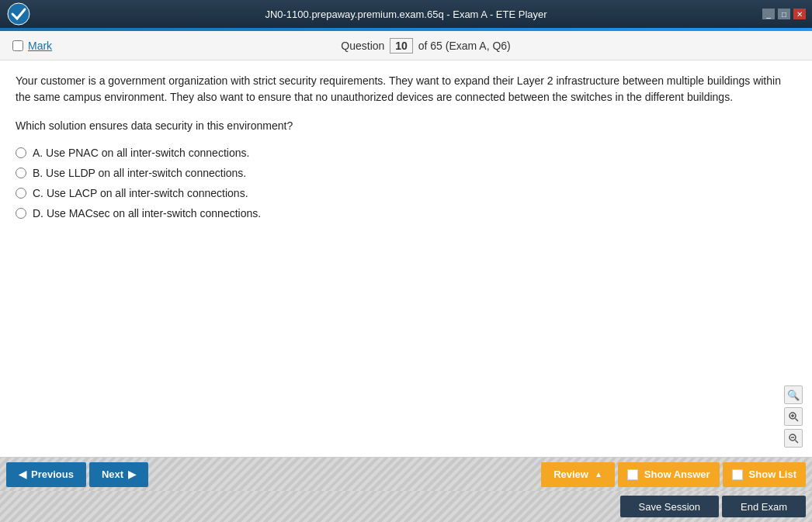  I want to click on choice-b: B. Use LLDP on all inter-switch connecti…, so click(406, 173).